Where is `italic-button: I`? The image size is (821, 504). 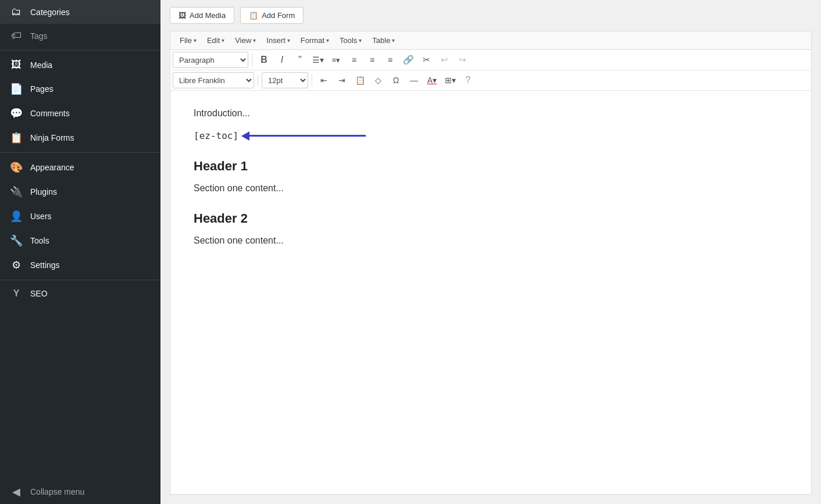 italic-button: I is located at coordinates (282, 60).